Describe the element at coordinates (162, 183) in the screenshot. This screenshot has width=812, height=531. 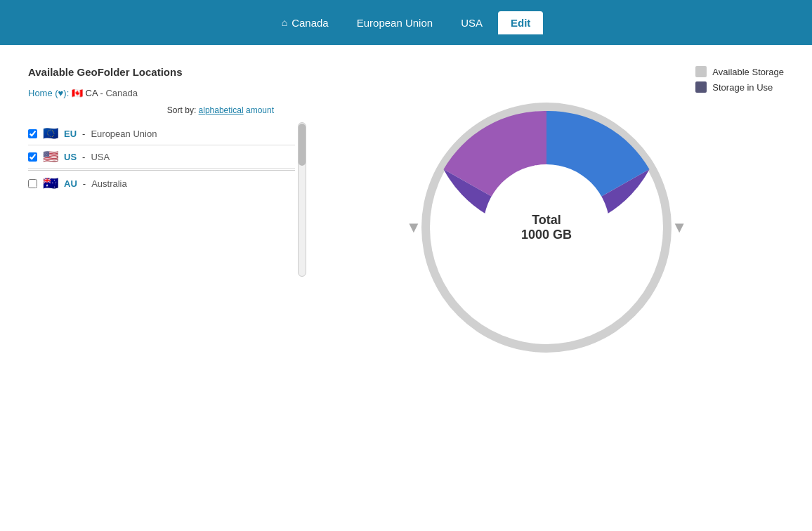
I see `list-item-au: 🇦🇺 AU - Australia` at that location.